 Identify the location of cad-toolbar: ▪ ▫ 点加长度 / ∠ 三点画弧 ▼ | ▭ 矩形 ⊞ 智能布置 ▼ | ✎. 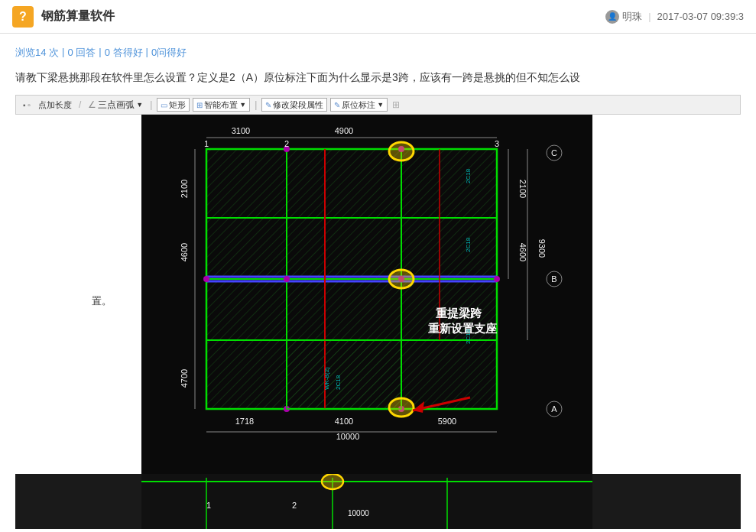
(378, 105).